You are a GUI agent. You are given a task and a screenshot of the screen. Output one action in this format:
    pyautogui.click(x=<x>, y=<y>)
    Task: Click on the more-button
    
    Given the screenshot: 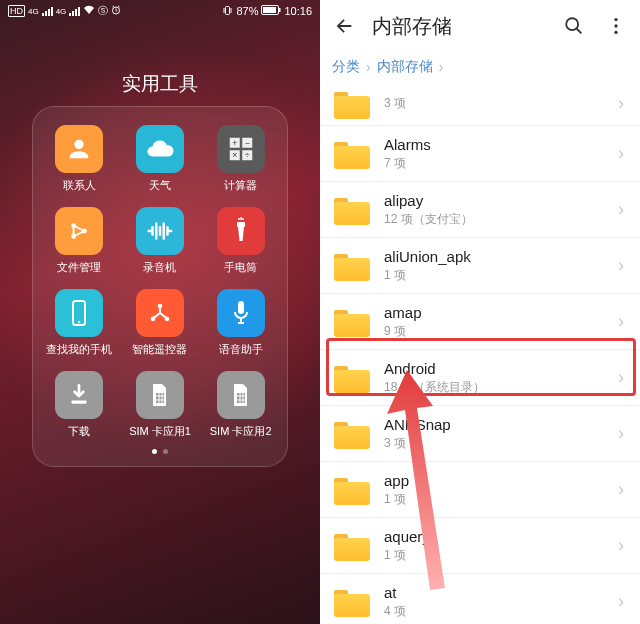 What is the action you would take?
    pyautogui.click(x=616, y=26)
    